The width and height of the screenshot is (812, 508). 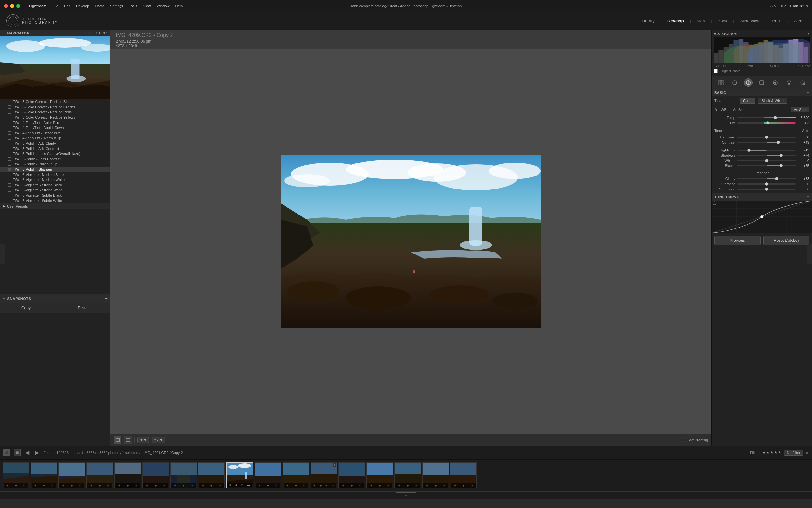 What do you see at coordinates (764, 453) in the screenshot?
I see `star-1: ★` at bounding box center [764, 453].